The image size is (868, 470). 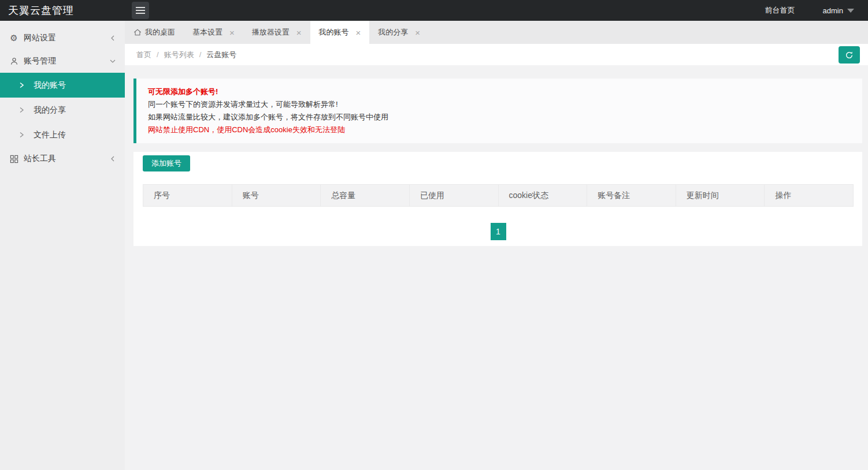 I want to click on sidebar-item-site-settings: ⚙ 网站设置, so click(x=62, y=38).